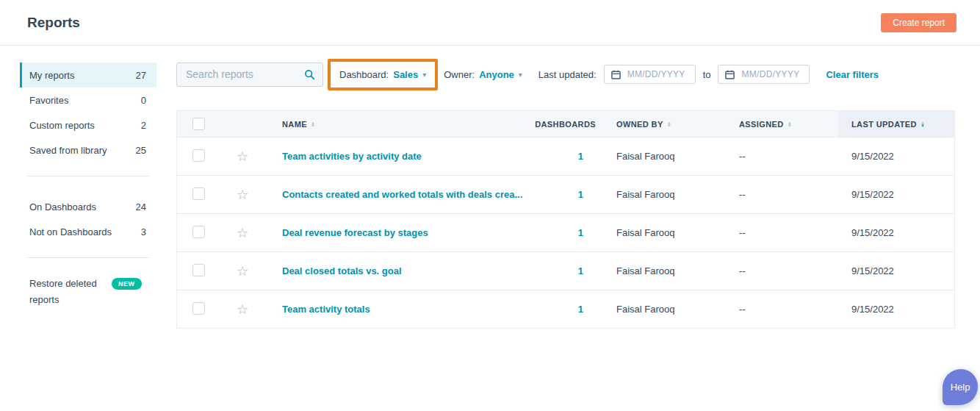 The image size is (980, 411). I want to click on sidebar-item-saved-from-library: Saved from library 25, so click(88, 150).